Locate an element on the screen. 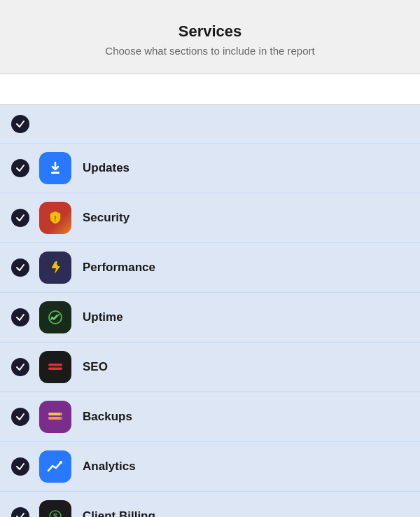 The height and width of the screenshot is (517, 420). check-icon-plain is located at coordinates (20, 124).